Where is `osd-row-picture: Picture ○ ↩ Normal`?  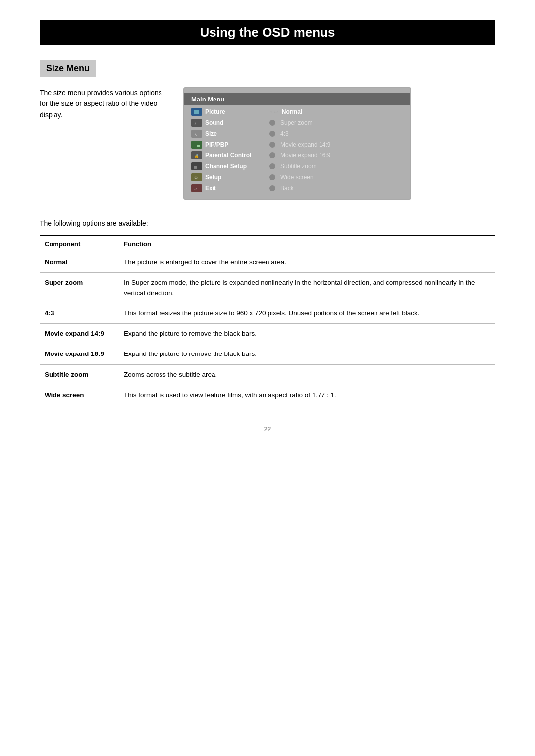
osd-row-picture: Picture ○ ↩ Normal is located at coordinates (297, 112).